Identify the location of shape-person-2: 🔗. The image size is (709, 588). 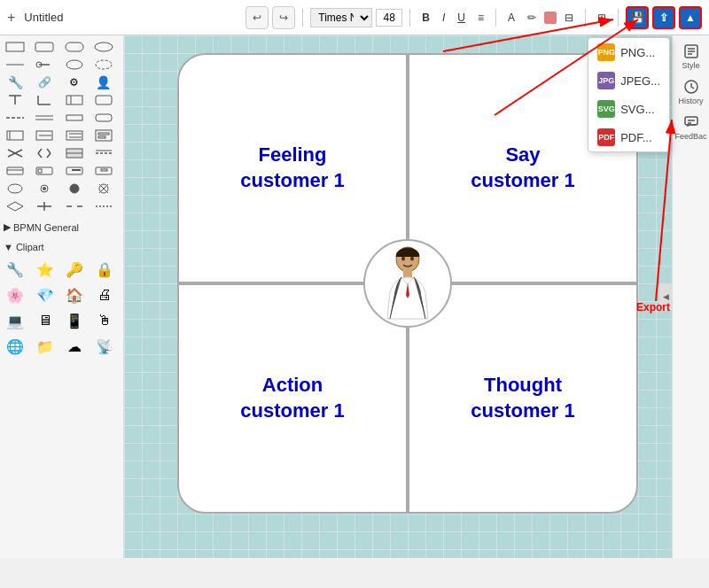
(44, 82).